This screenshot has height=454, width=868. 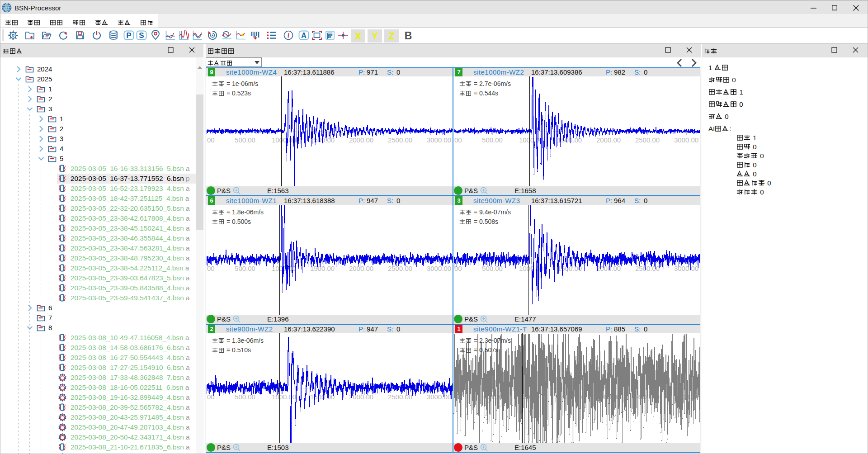 What do you see at coordinates (304, 35) in the screenshot?
I see `svg-text: A` at bounding box center [304, 35].